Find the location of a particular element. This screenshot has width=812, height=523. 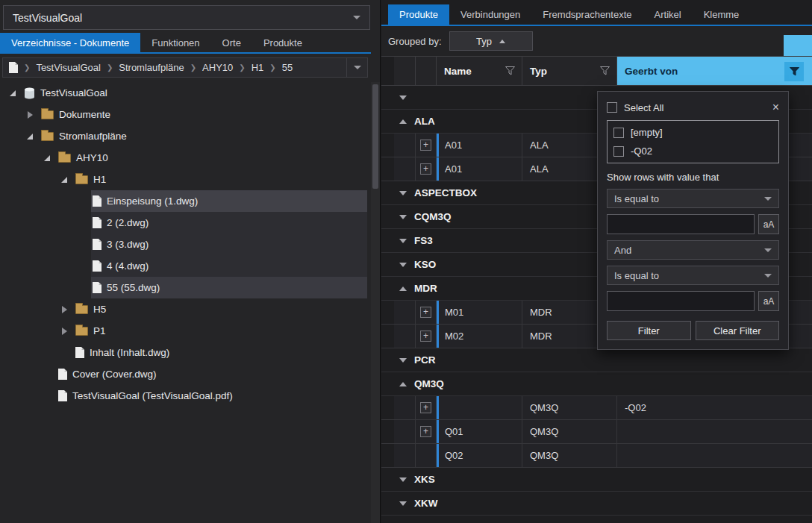

tree-item-2: 2 (2.dwg) is located at coordinates (184, 222).